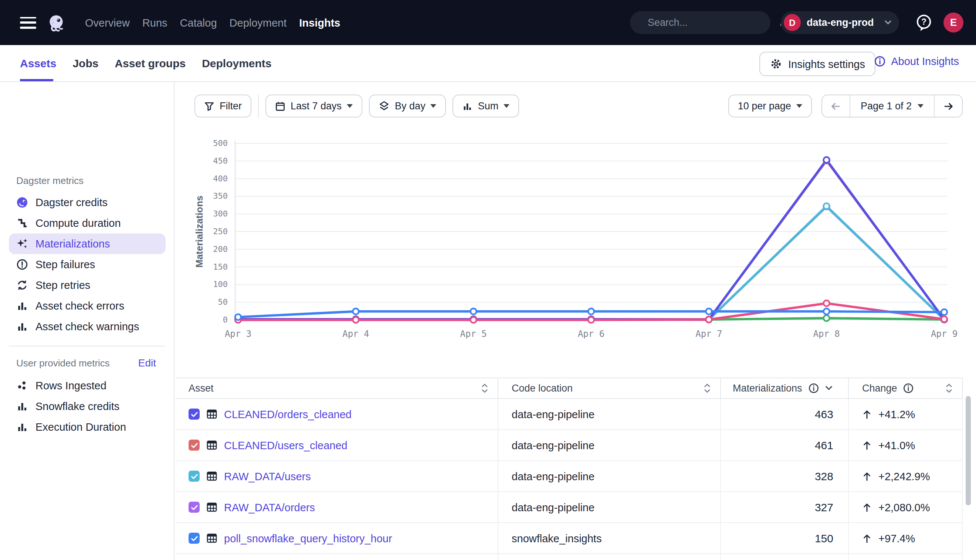 This screenshot has width=976, height=560. I want to click on nav-item-runs: Runs, so click(155, 22).